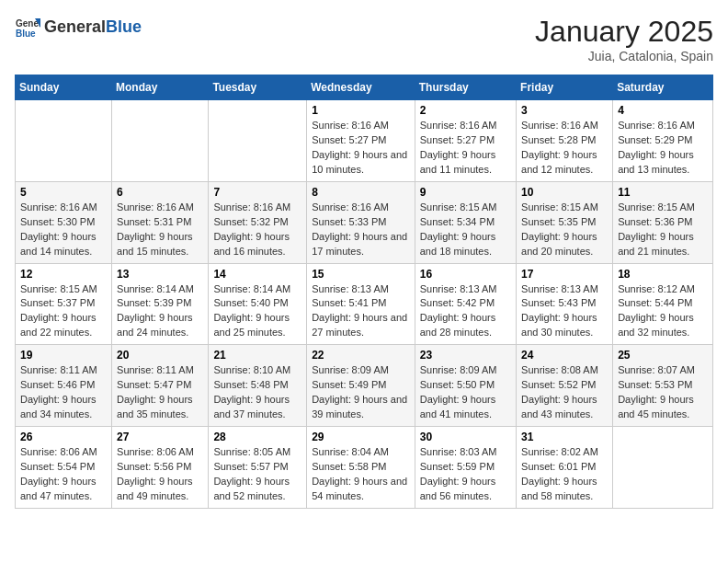 The width and height of the screenshot is (728, 563). What do you see at coordinates (465, 88) in the screenshot?
I see `weekday-header-thursday: Thursday` at bounding box center [465, 88].